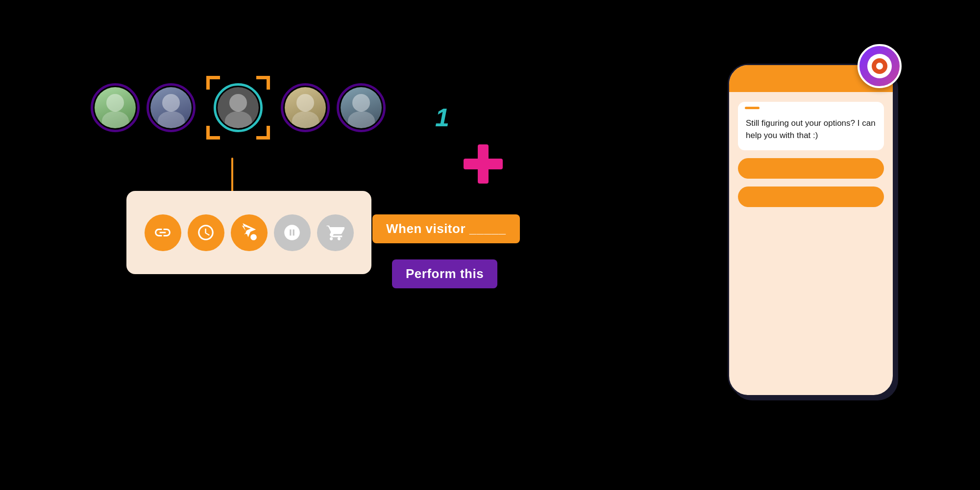 The width and height of the screenshot is (980, 490). What do you see at coordinates (263, 133) in the screenshot?
I see `bracket-corner-br` at bounding box center [263, 133].